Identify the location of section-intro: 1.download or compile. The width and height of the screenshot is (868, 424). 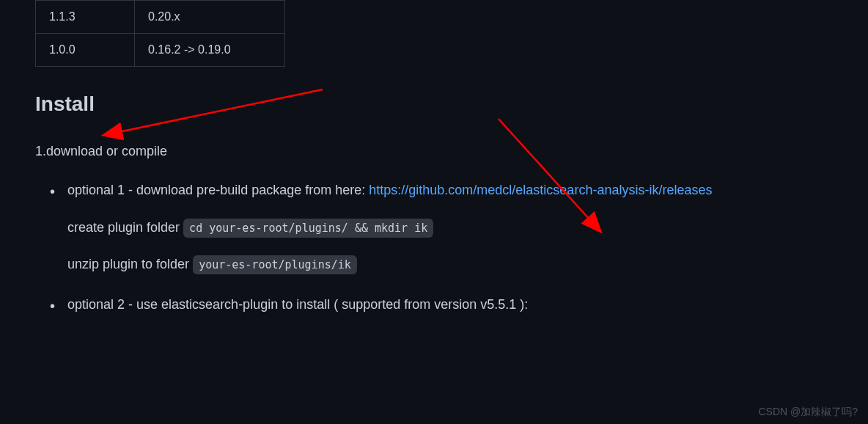
(452, 151).